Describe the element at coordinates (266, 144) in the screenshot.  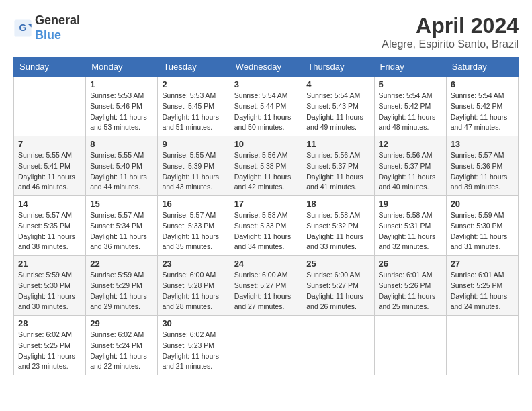
I see `day-number: 10` at that location.